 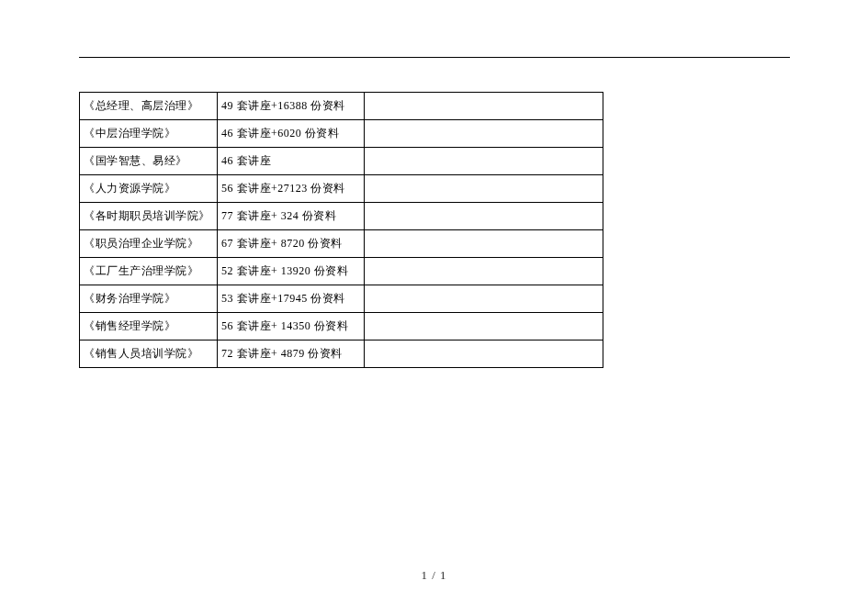 What do you see at coordinates (342, 134) in the screenshot?
I see `table-row: 《中层治理学院》 46 套讲座+6020 份资料` at bounding box center [342, 134].